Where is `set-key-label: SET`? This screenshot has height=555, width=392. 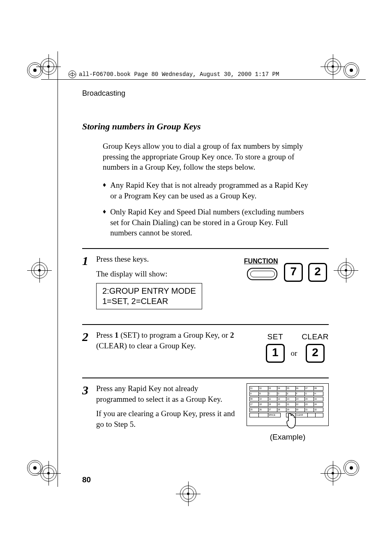
set-key-label: SET is located at coordinates (275, 337).